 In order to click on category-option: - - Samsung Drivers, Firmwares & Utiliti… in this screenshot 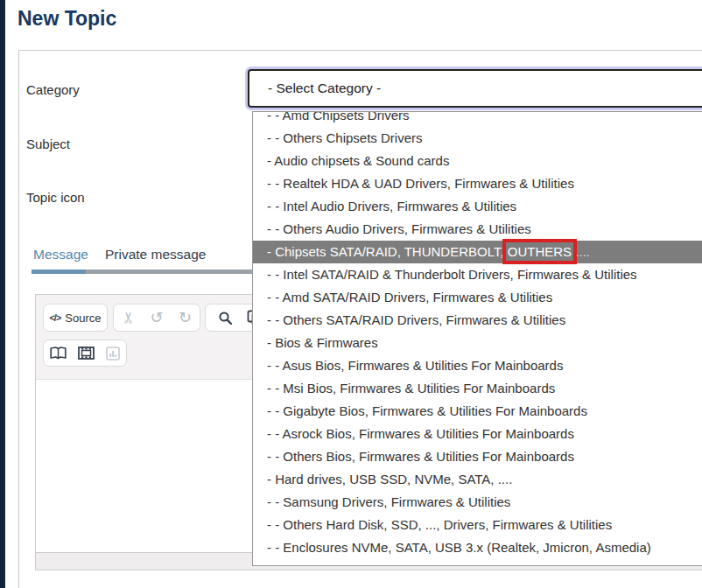, I will do `click(478, 502)`.